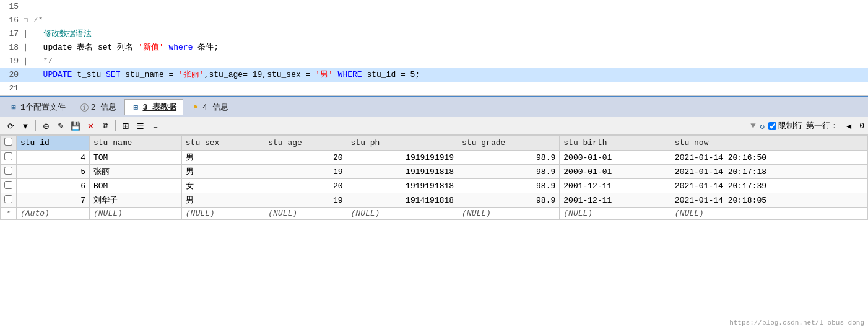  What do you see at coordinates (155, 126) in the screenshot?
I see `detail-view-btn: ≡` at bounding box center [155, 126].